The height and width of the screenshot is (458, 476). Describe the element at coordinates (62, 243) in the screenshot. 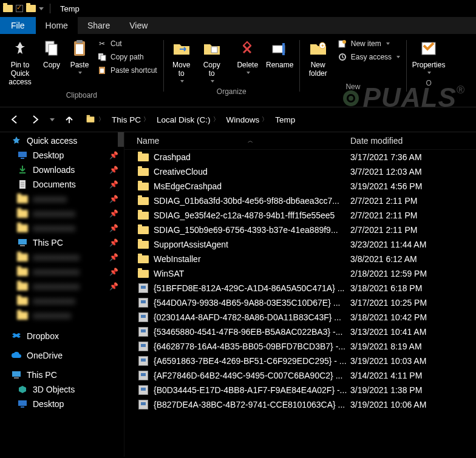

I see `sidebar-this-pc-pinned: This PC📌` at that location.